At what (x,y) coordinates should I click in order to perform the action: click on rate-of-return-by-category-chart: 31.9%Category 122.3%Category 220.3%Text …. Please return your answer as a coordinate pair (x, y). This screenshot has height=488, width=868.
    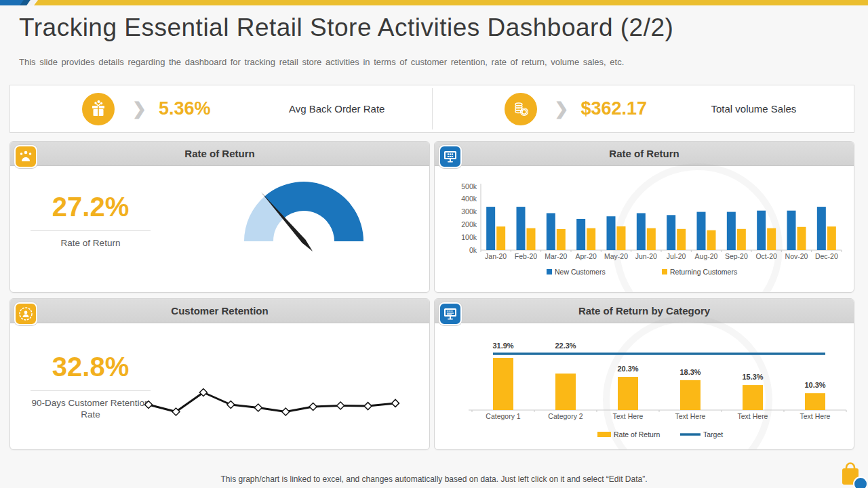
    Looking at the image, I should click on (644, 386).